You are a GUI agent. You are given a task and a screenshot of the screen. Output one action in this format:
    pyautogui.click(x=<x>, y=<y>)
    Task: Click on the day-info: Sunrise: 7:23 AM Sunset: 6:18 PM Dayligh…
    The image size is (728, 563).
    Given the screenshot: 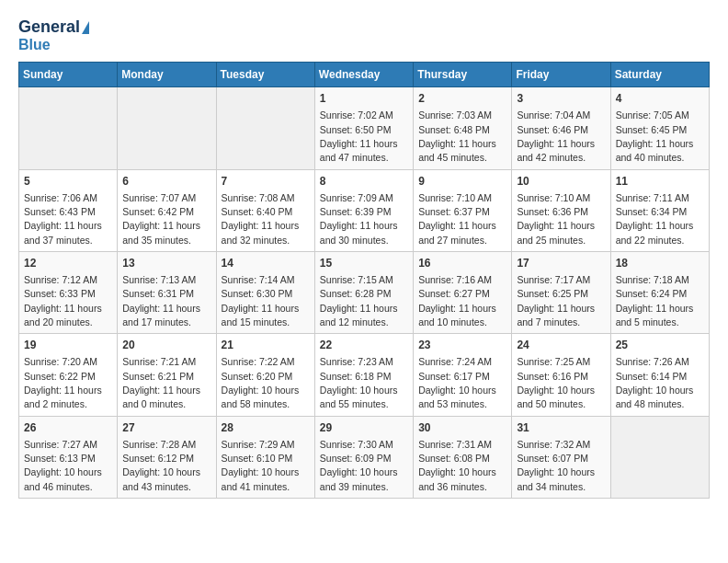 What is the action you would take?
    pyautogui.click(x=358, y=383)
    